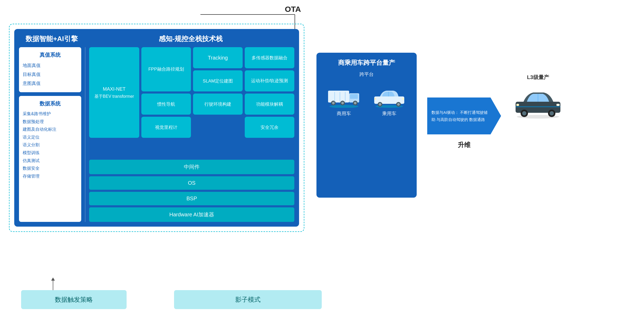 This screenshot has height=317, width=644. Describe the element at coordinates (50, 75) in the screenshot. I see `truth-item-2: 目标真值` at that location.